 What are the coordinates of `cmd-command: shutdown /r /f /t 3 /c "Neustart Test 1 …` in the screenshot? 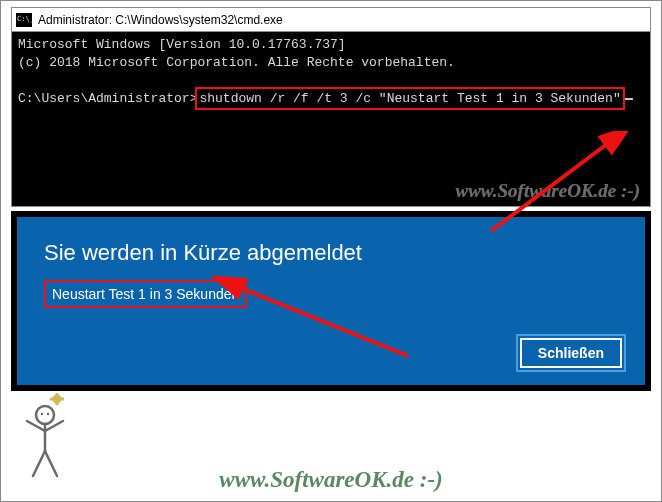 It's located at (410, 98).